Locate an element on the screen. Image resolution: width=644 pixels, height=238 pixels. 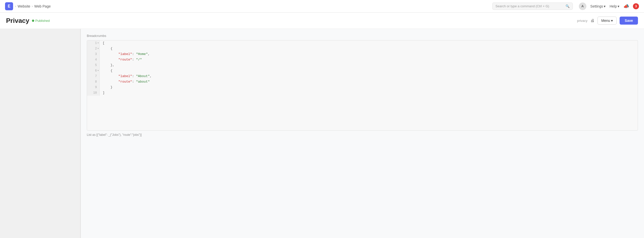
line-content-5: }, is located at coordinates (109, 65).